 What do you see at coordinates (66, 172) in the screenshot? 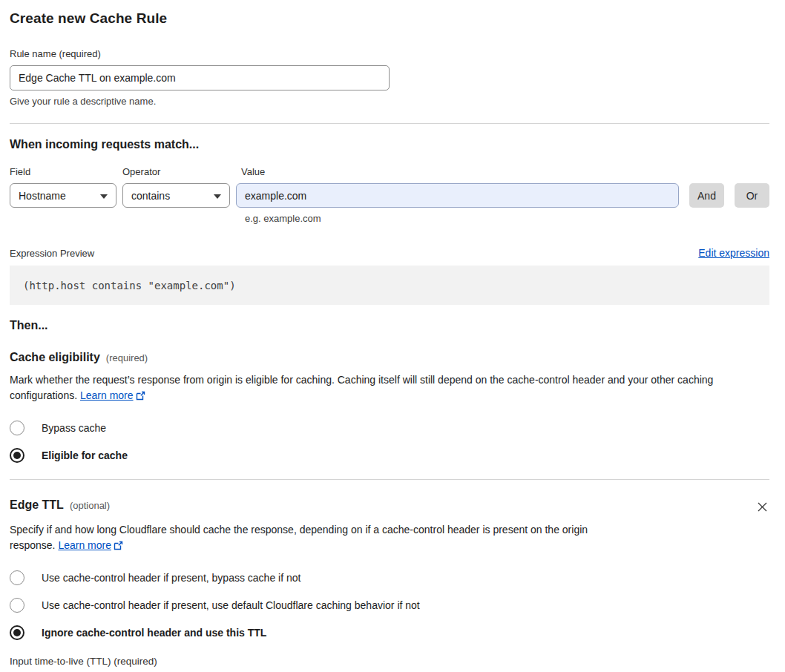
I see `field-label: Field` at bounding box center [66, 172].